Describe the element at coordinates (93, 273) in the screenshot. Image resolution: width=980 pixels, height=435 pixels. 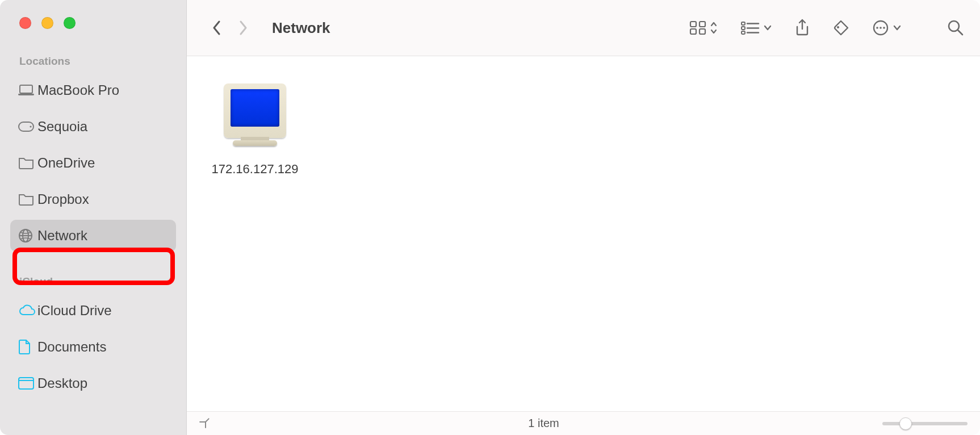
I see `sidebar-section-icloud-label: iCloud` at that location.